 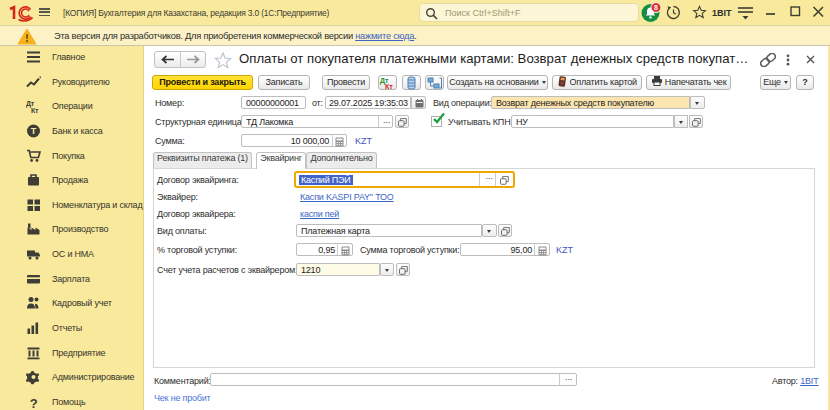 What do you see at coordinates (34, 131) in the screenshot?
I see `svg-text: Т` at bounding box center [34, 131].